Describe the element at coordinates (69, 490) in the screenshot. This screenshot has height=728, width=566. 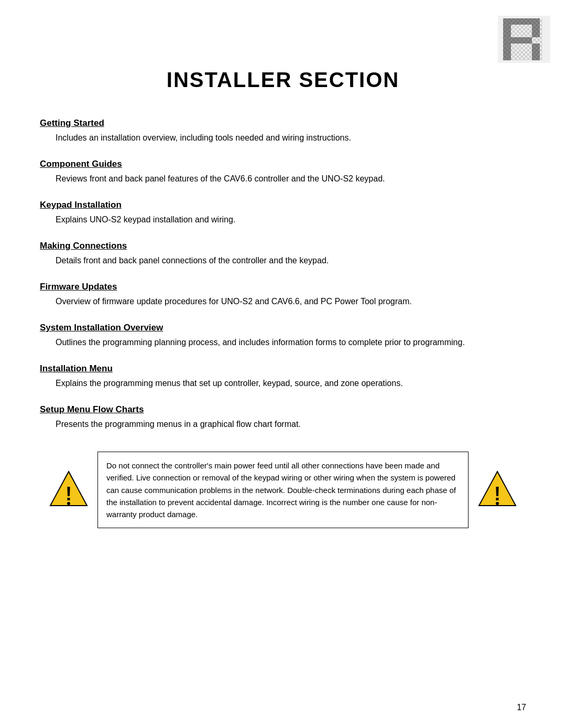
I see `warning-icon-left: !` at that location.